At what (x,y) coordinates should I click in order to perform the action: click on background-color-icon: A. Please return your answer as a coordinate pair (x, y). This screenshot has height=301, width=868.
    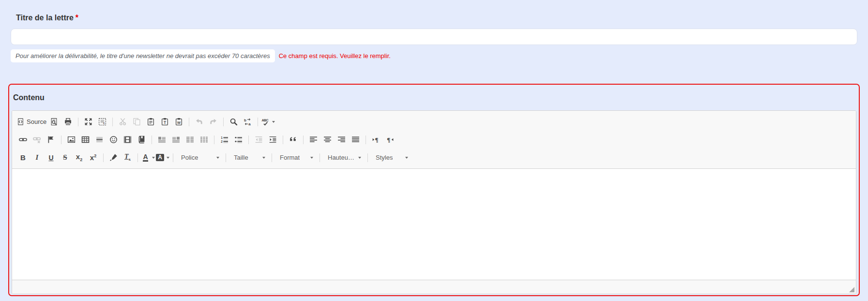
    Looking at the image, I should click on (160, 158).